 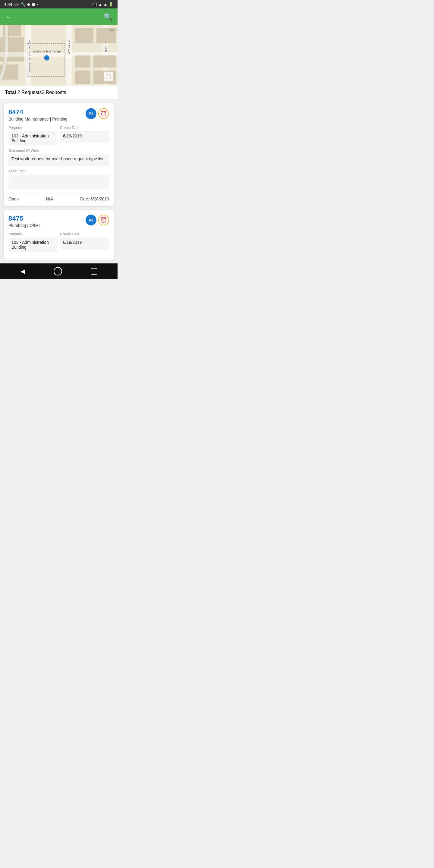 I want to click on vibrate-icon: 📳, so click(x=95, y=4).